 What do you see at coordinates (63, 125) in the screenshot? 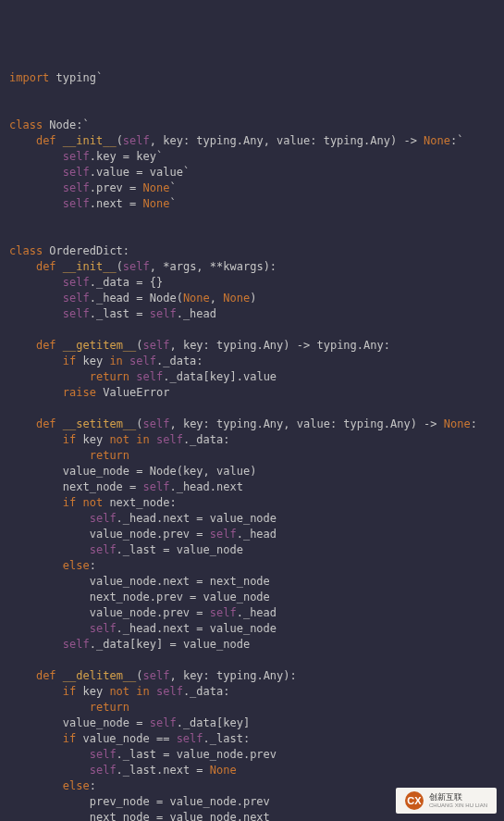
I see `cls-node: Node` at bounding box center [63, 125].